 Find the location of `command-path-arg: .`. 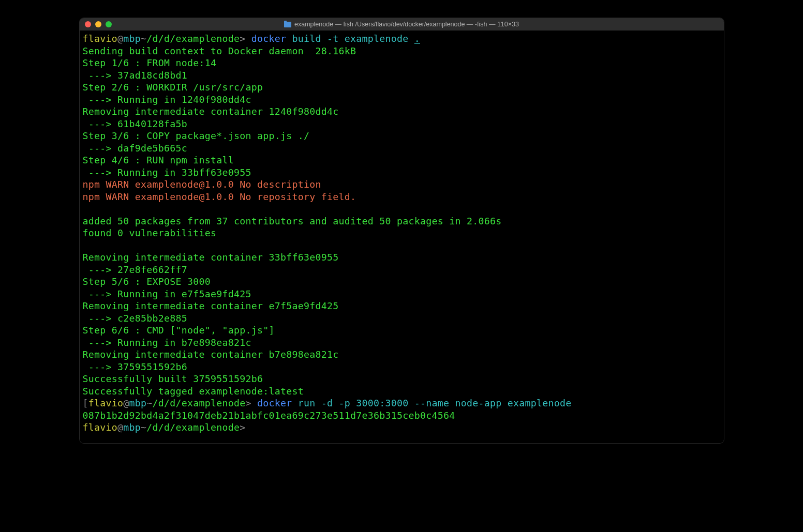

command-path-arg: . is located at coordinates (417, 38).